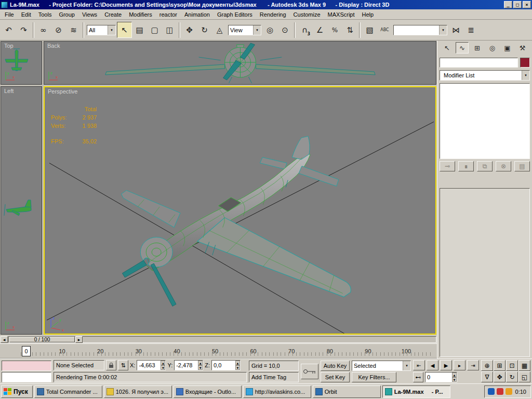 This screenshot has width=532, height=399. Describe the element at coordinates (512, 366) in the screenshot. I see `zoom-extents-button: ⊡` at that location.